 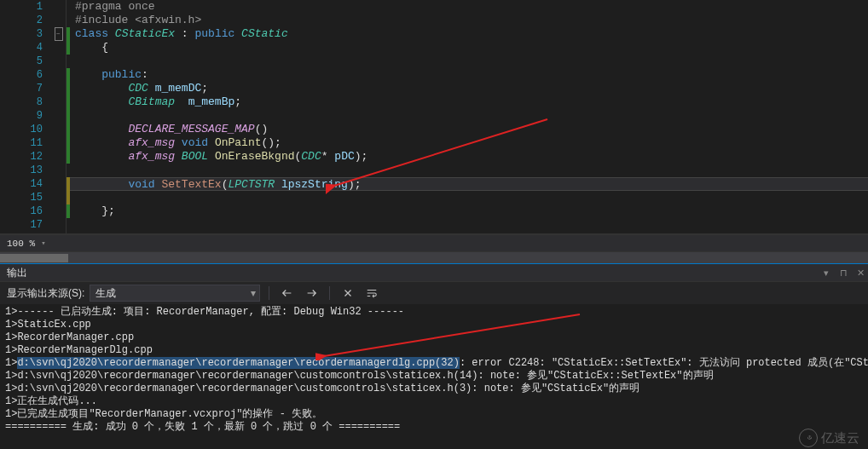 What do you see at coordinates (21, 61) in the screenshot?
I see `line-number: 5` at bounding box center [21, 61].